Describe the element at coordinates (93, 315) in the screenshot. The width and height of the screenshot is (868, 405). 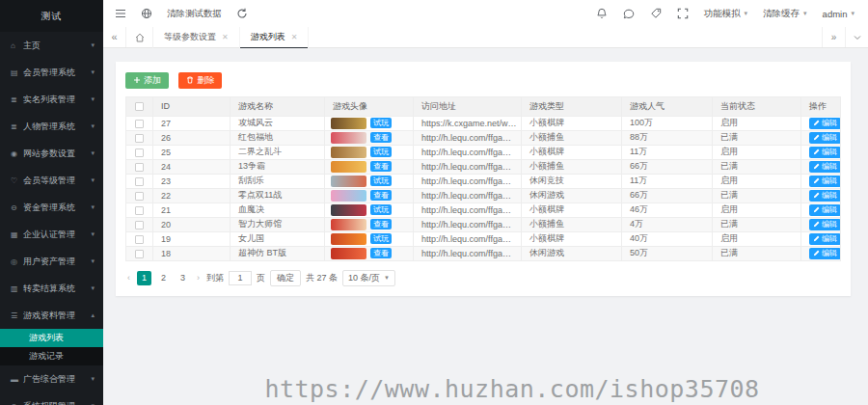
I see `chevron-icon: ▴` at that location.